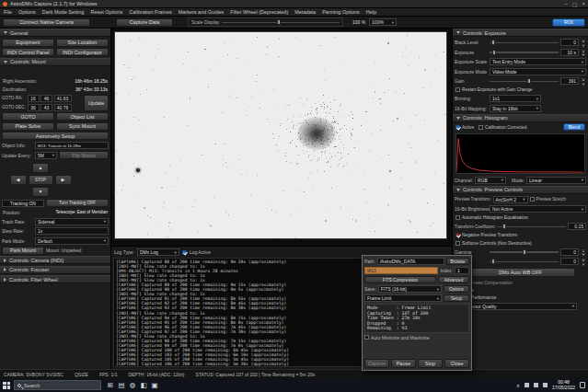 Image resolution: width=588 pixels, height=392 pixels. What do you see at coordinates (525, 52) in the screenshot?
I see `exposure-slider` at bounding box center [525, 52].